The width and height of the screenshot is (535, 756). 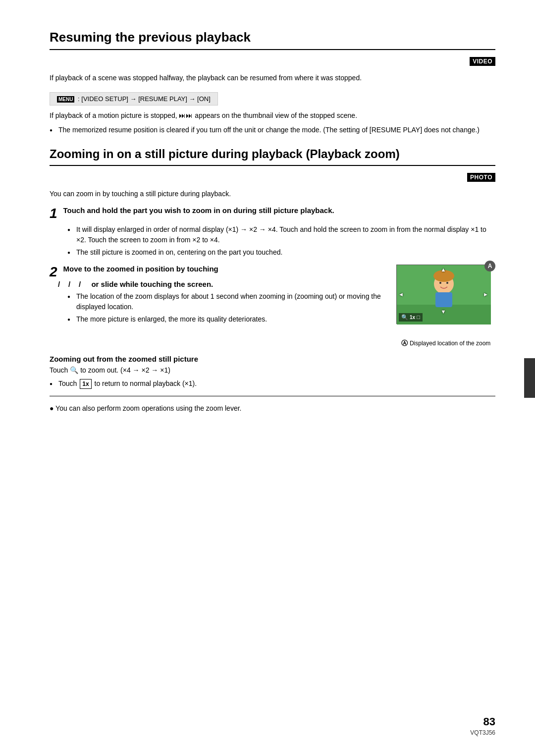 I want to click on step1-header: 1 Touch and hold the part you wish to zo…, so click(x=272, y=214).